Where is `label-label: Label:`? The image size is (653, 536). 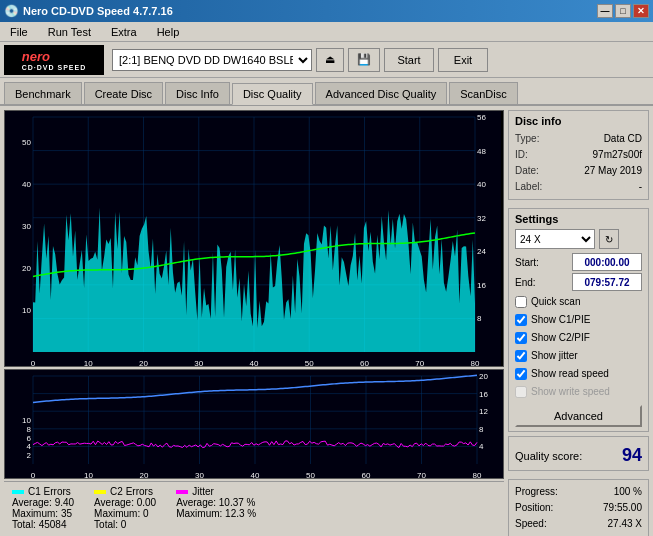 label-label: Label: is located at coordinates (528, 187).